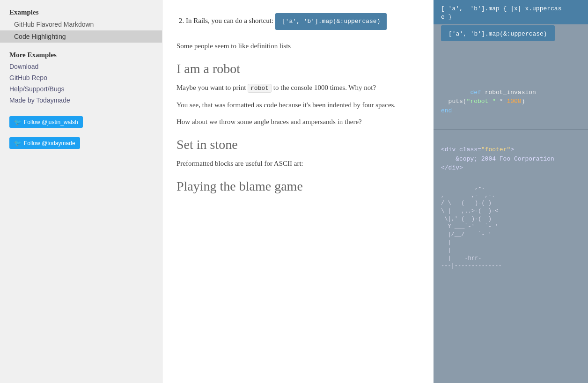 This screenshot has height=383, width=588. What do you see at coordinates (51, 122) in the screenshot?
I see `follow-justin-label: Follow @justin_walsh` at bounding box center [51, 122].